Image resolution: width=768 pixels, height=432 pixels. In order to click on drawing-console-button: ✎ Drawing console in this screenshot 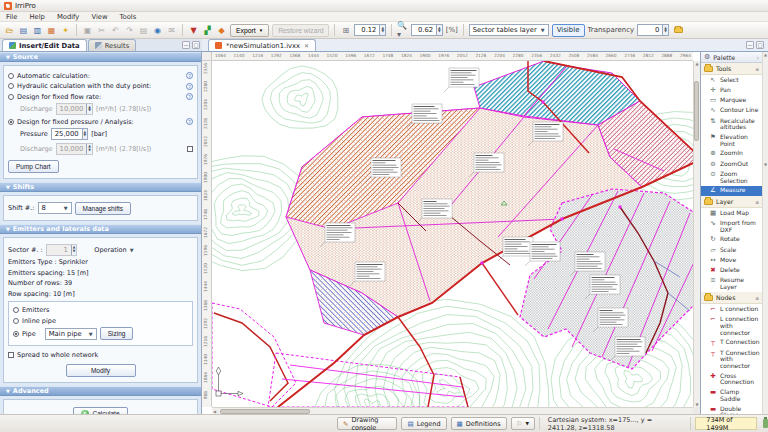, I will do `click(367, 424)`.